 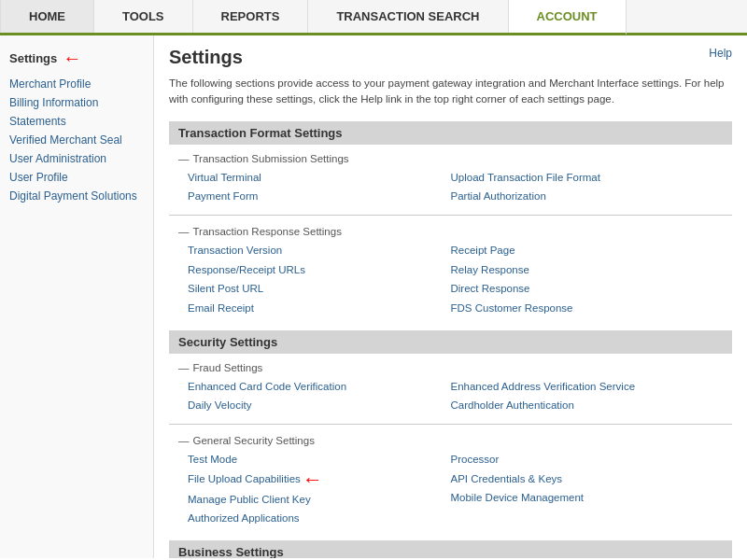 What do you see at coordinates (47, 17) in the screenshot?
I see `nav-item-home: HOME` at bounding box center [47, 17].